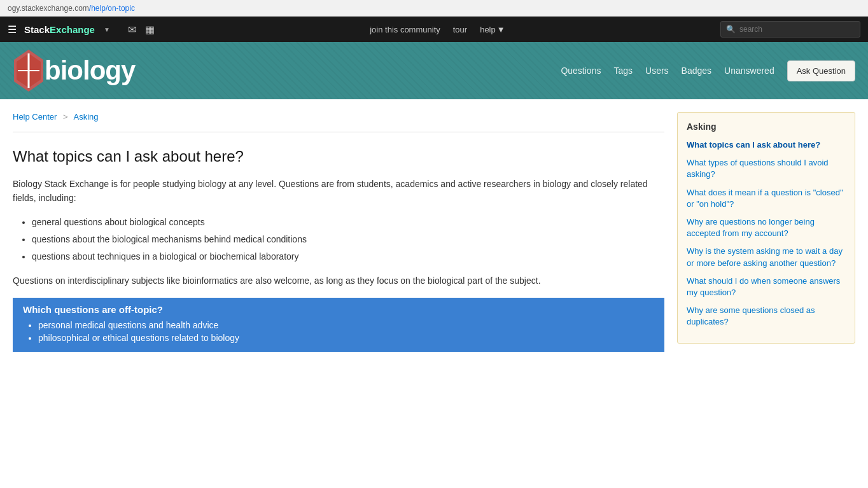 The width and height of the screenshot is (868, 488). What do you see at coordinates (797, 29) in the screenshot?
I see `search-input` at bounding box center [797, 29].